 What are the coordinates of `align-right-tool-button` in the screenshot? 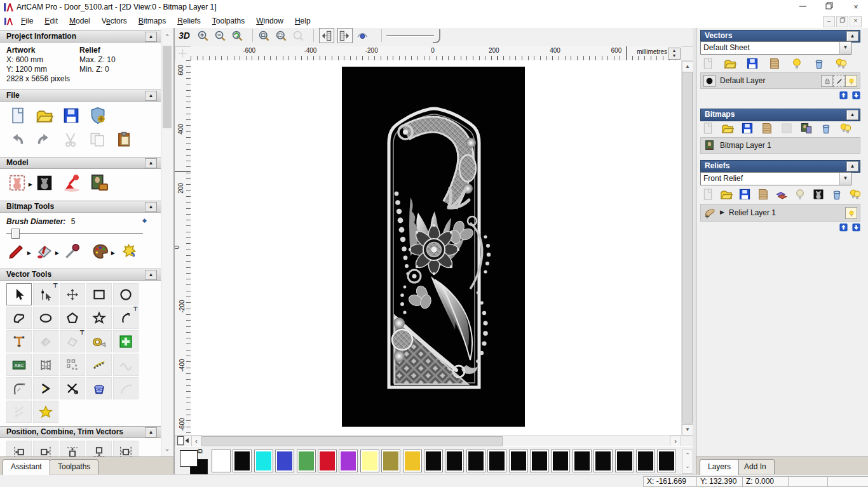 It's located at (46, 448).